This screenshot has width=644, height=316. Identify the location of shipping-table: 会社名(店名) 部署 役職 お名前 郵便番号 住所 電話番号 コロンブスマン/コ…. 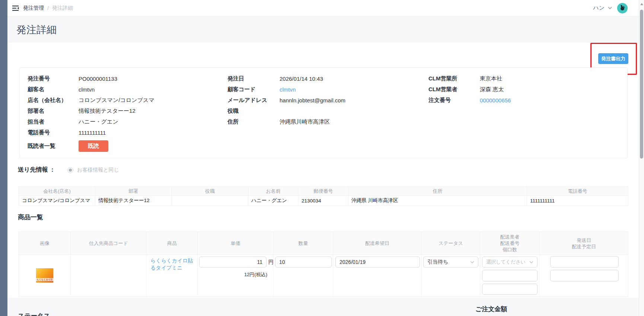
(323, 196).